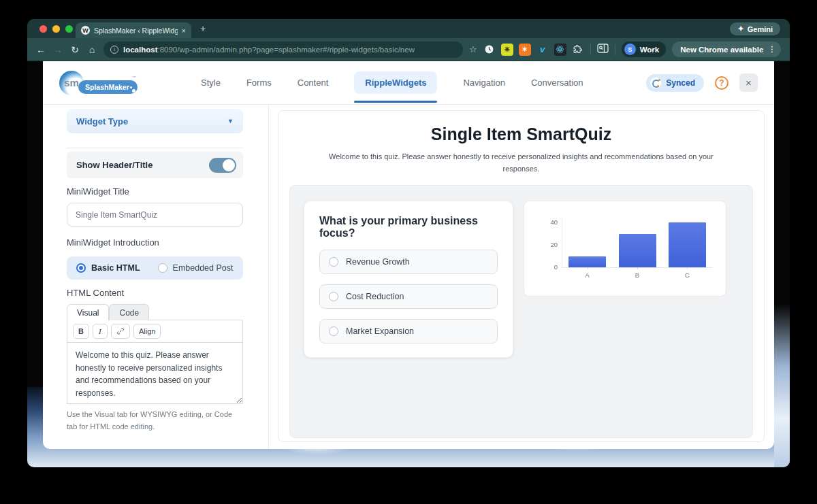 This screenshot has height=504, width=817. Describe the element at coordinates (549, 245) in the screenshot. I see `chart-y-label: 20` at that location.